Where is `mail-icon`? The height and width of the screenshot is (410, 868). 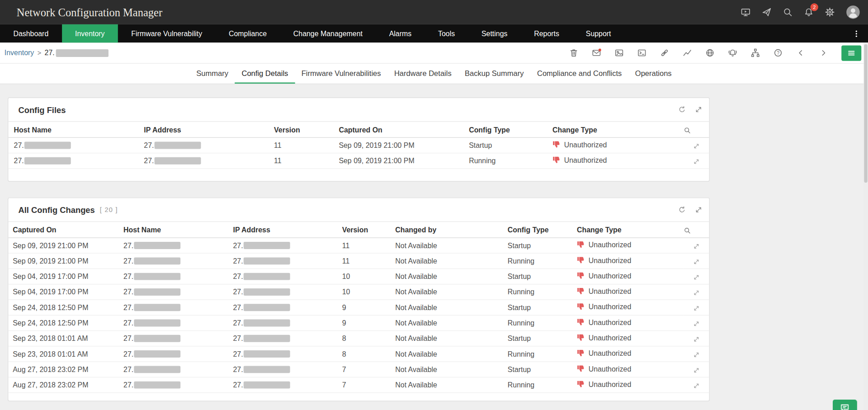 mail-icon is located at coordinates (597, 53).